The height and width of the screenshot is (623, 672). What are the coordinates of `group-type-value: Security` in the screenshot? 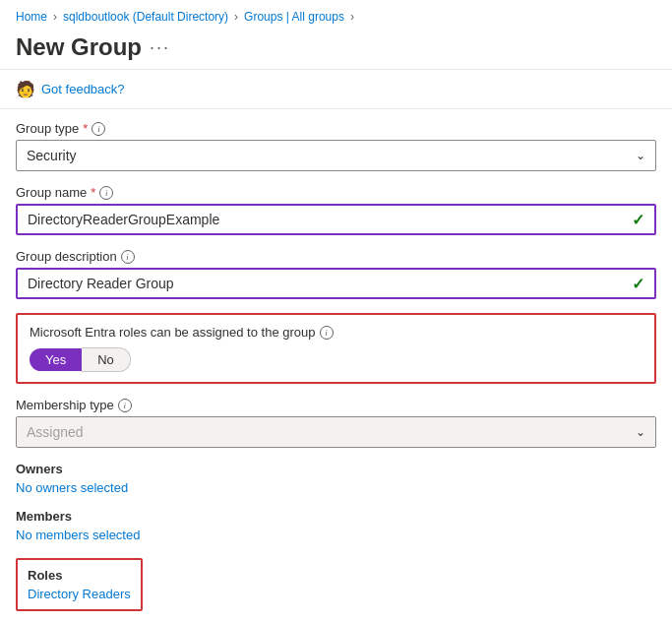 It's located at (51, 156).